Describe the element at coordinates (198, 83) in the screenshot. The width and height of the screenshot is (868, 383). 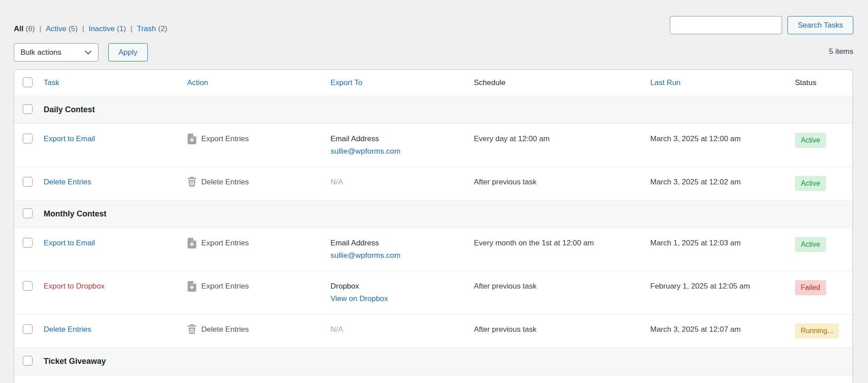
I see `column-header-action: Action` at that location.